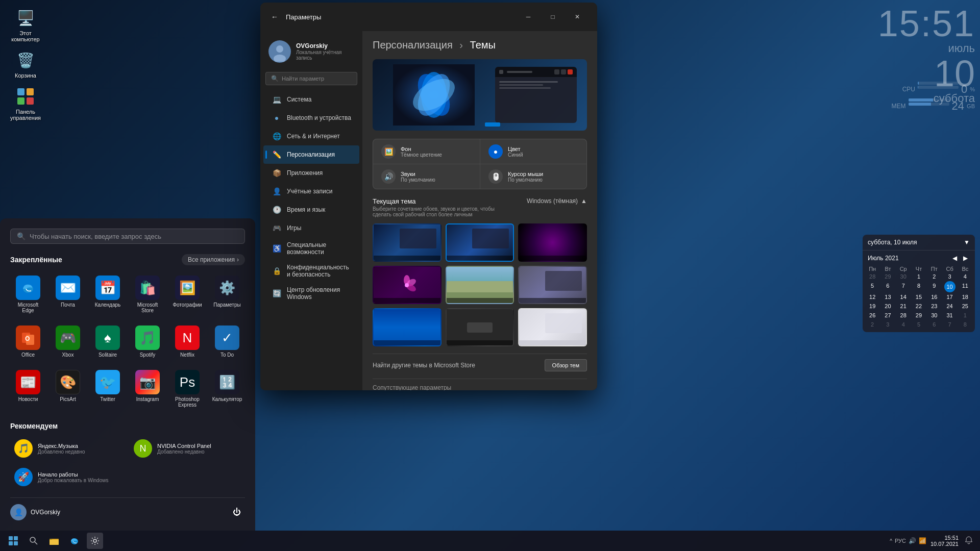 The height and width of the screenshot is (551, 980). I want to click on cal-day: 12, so click(872, 297).